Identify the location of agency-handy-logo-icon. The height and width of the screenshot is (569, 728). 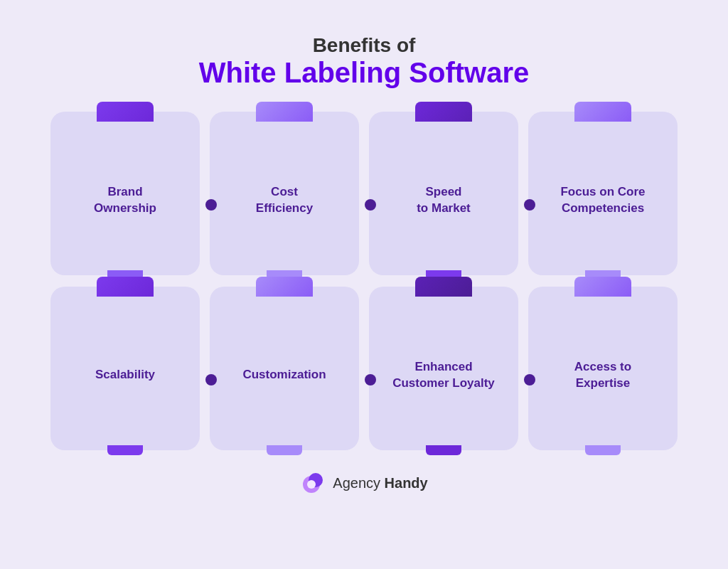
(313, 483).